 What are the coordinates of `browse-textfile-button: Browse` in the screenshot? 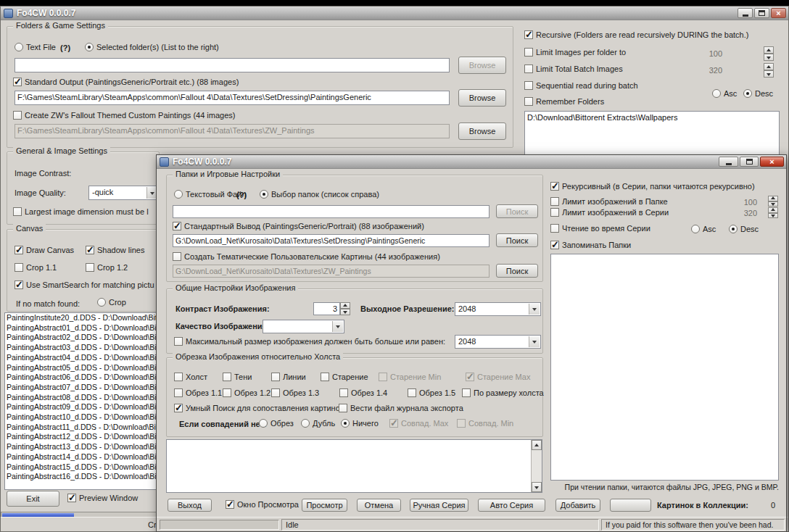 It's located at (482, 65).